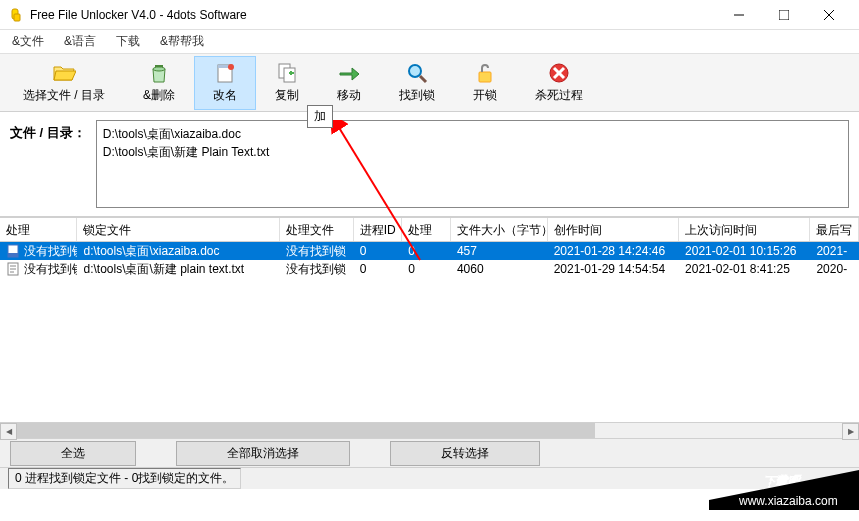 The image size is (859, 521). What do you see at coordinates (80, 42) in the screenshot?
I see `menu-language: &语言` at bounding box center [80, 42].